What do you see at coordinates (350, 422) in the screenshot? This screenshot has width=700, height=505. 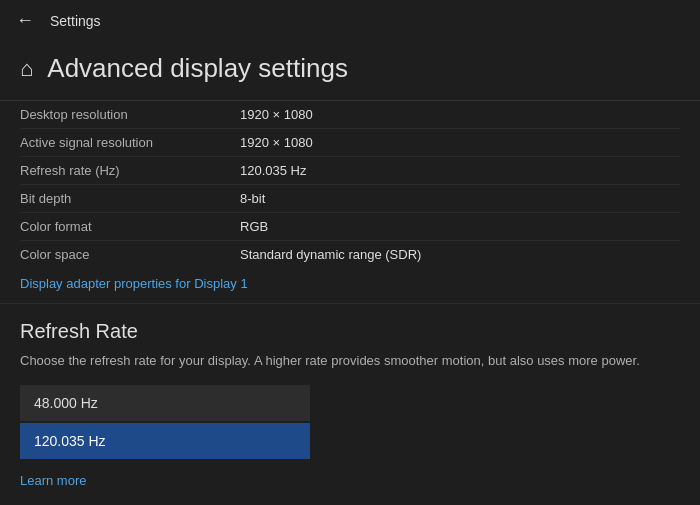 I see `refresh-rate-list: 48.000 Hz120.035 Hz` at bounding box center [350, 422].